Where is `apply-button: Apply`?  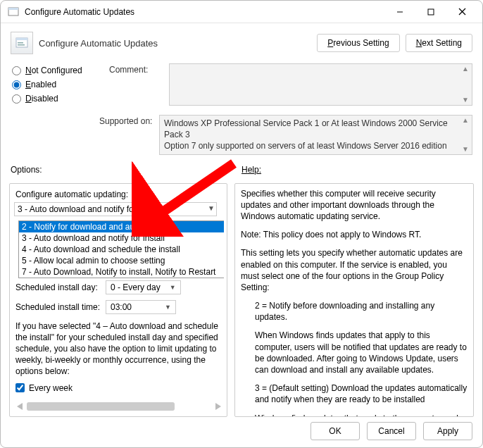
apply-button: Apply is located at coordinates (448, 431).